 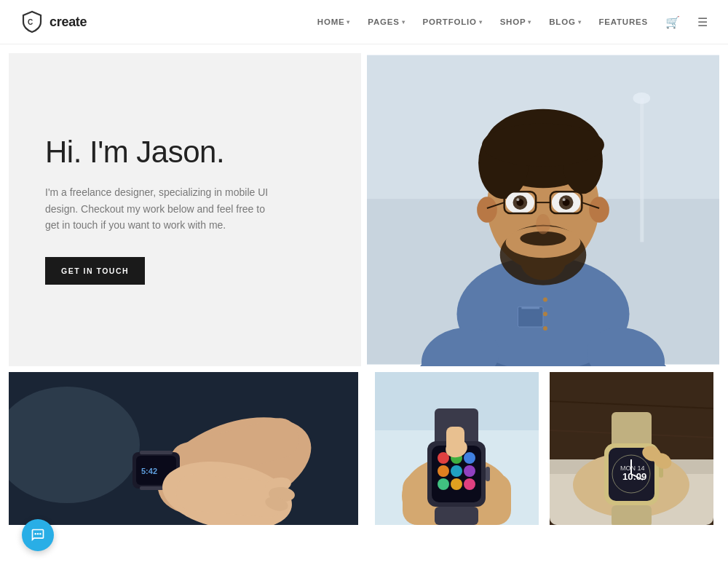 What do you see at coordinates (54, 22) in the screenshot?
I see `logo: C create` at bounding box center [54, 22].